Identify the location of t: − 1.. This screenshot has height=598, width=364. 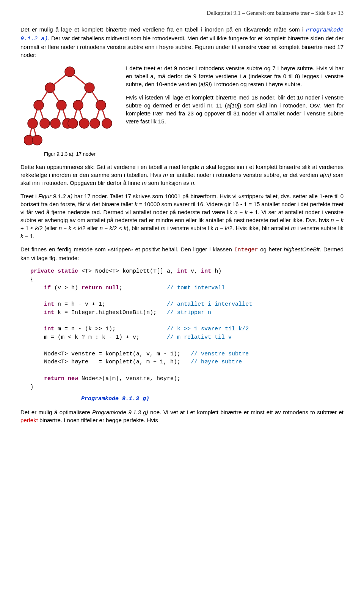
(29, 236).